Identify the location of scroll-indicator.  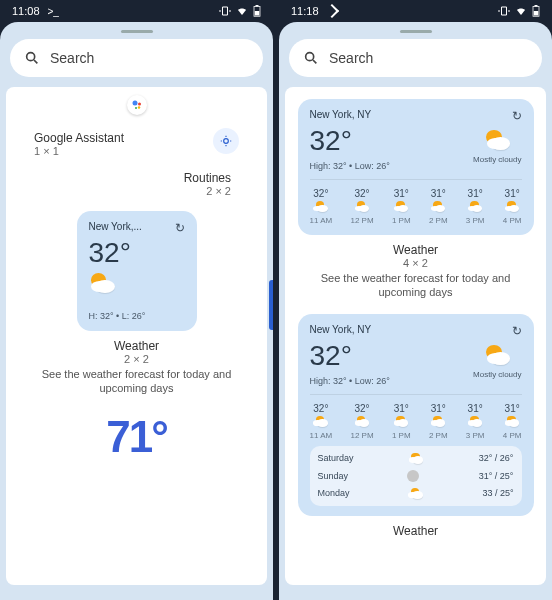
(271, 305).